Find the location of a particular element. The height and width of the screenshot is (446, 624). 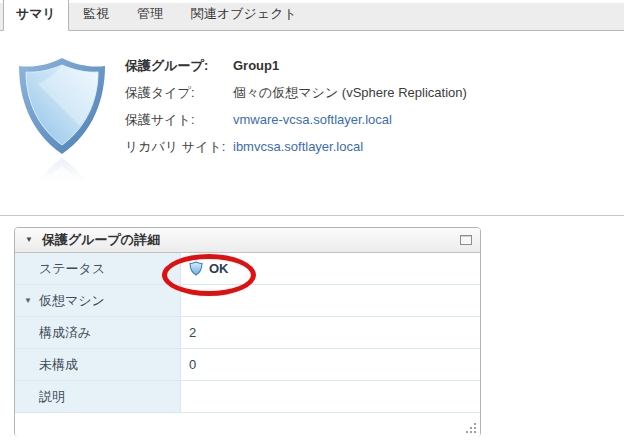

protection-group-shield-icon is located at coordinates (62, 121).